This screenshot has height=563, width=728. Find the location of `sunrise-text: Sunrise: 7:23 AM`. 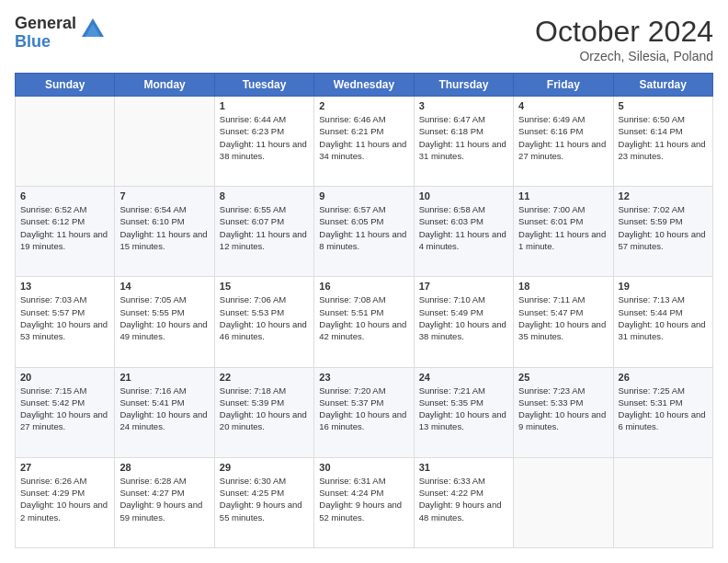

sunrise-text: Sunrise: 7:23 AM is located at coordinates (552, 390).